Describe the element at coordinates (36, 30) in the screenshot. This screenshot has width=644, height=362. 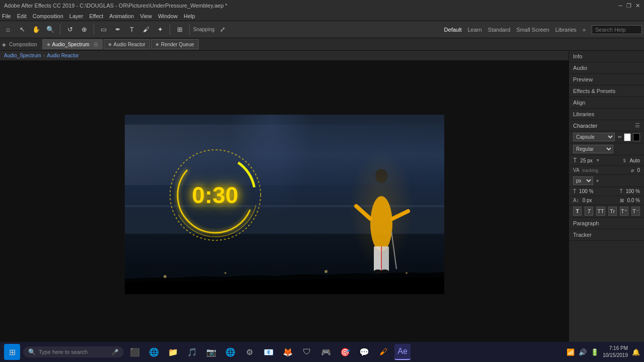
I see `hand-tool: ✋` at that location.